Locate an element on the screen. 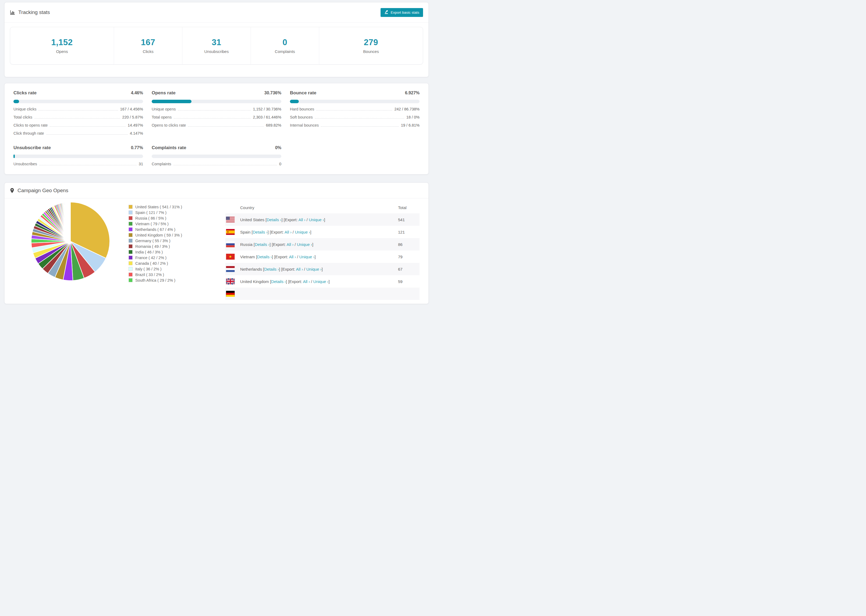 Image resolution: width=866 pixels, height=616 pixels. geo-total-cell: 67 is located at coordinates (409, 269).